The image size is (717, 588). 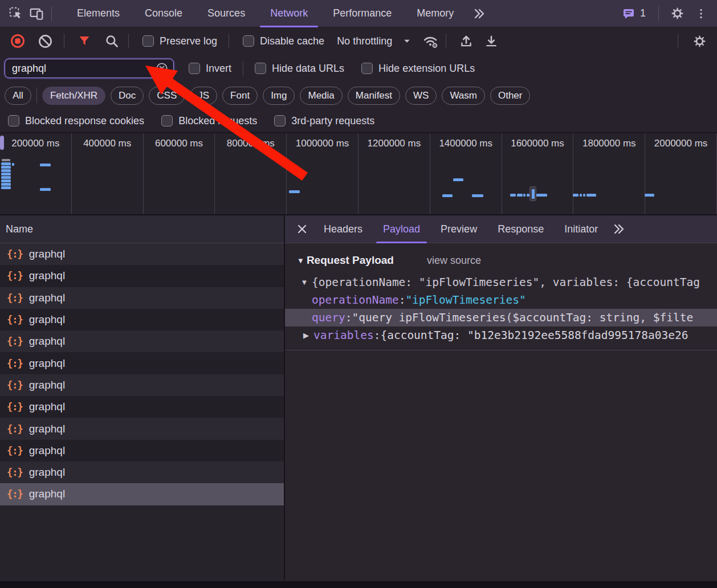 What do you see at coordinates (521, 229) in the screenshot?
I see `panel-tab-response: Response` at bounding box center [521, 229].